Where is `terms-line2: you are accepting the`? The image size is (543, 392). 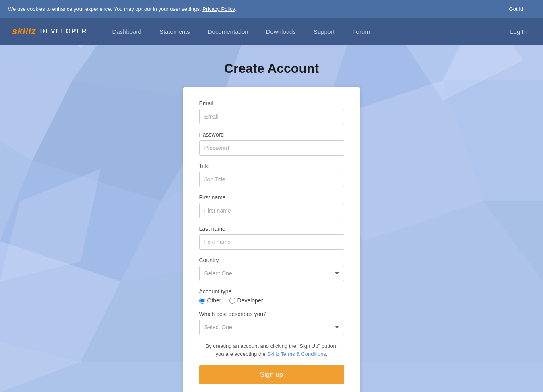 terms-line2: you are accepting the is located at coordinates (241, 354).